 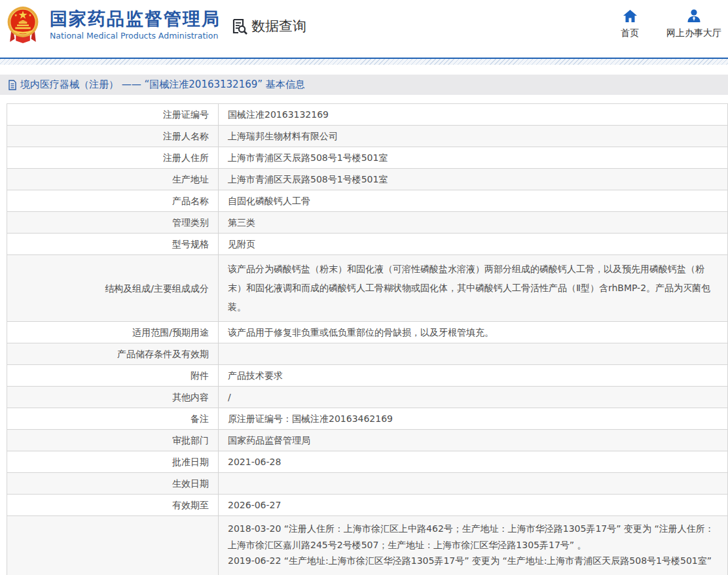 What do you see at coordinates (113, 505) in the screenshot?
I see `row-label: 有效期至` at bounding box center [113, 505].